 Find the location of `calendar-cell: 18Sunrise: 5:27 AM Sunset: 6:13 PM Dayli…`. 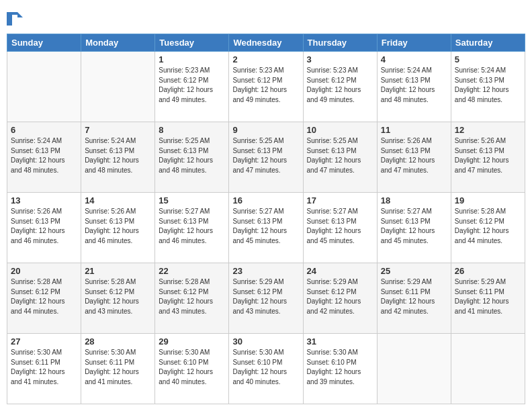

calendar-cell: 18Sunrise: 5:27 AM Sunset: 6:13 PM Dayli… is located at coordinates (414, 228).